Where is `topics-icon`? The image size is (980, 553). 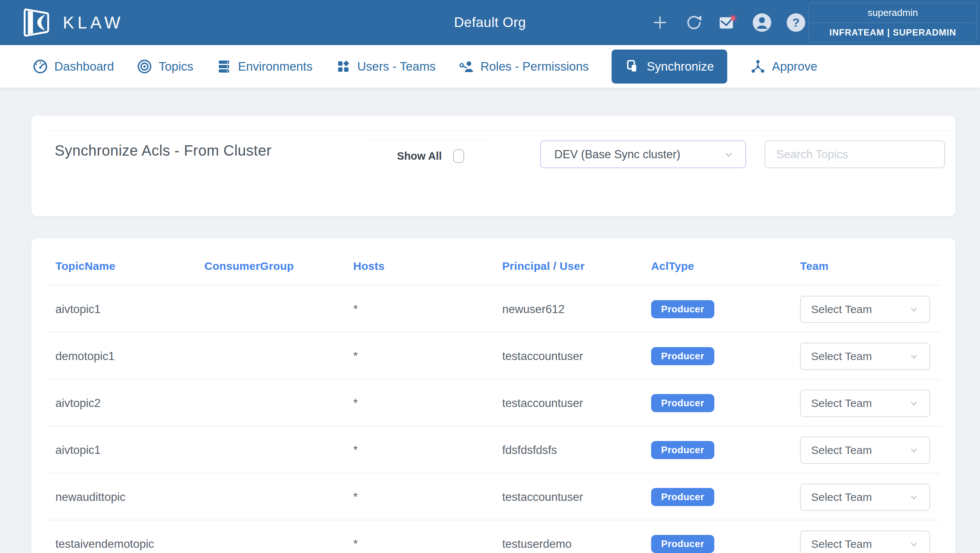
topics-icon is located at coordinates (145, 66).